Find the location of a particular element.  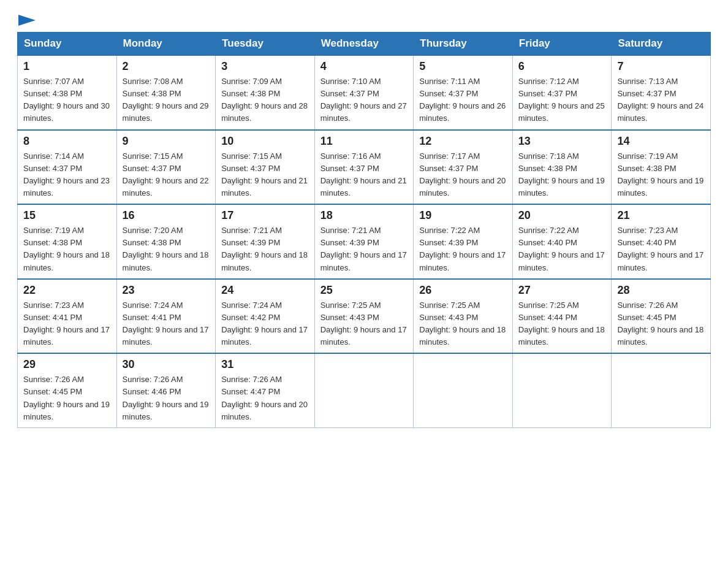

weekday-header-saturday: Saturday is located at coordinates (661, 44).